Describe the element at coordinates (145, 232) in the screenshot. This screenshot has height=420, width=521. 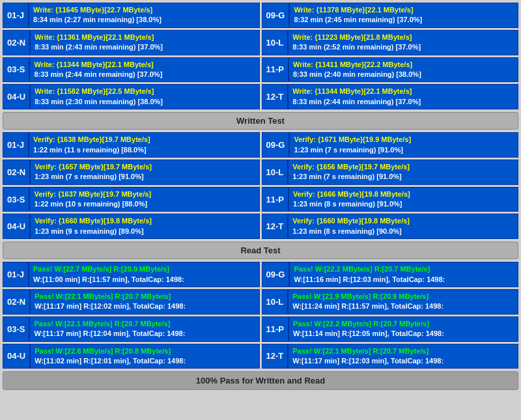
I see `drive-line2: 1:23 min (9 s remaining) [89.0%]` at that location.